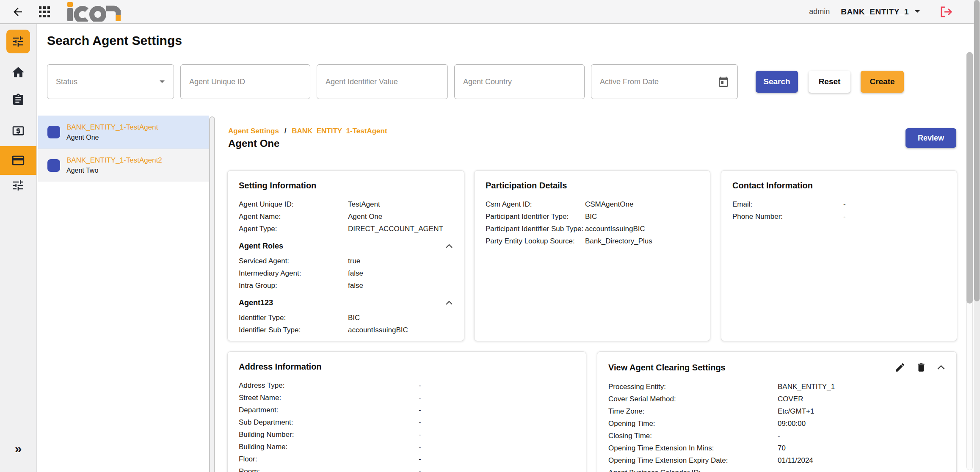 The height and width of the screenshot is (472, 980). What do you see at coordinates (346, 273) in the screenshot?
I see `field-row: Intermediary Agent: false` at bounding box center [346, 273].